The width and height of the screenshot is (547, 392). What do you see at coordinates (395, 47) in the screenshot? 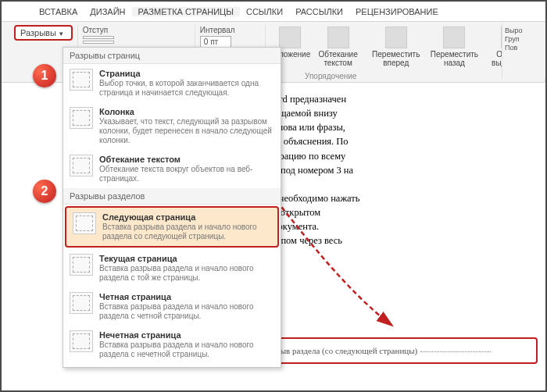
I see `bring-forward-button: Переместить вперед` at bounding box center [395, 47].